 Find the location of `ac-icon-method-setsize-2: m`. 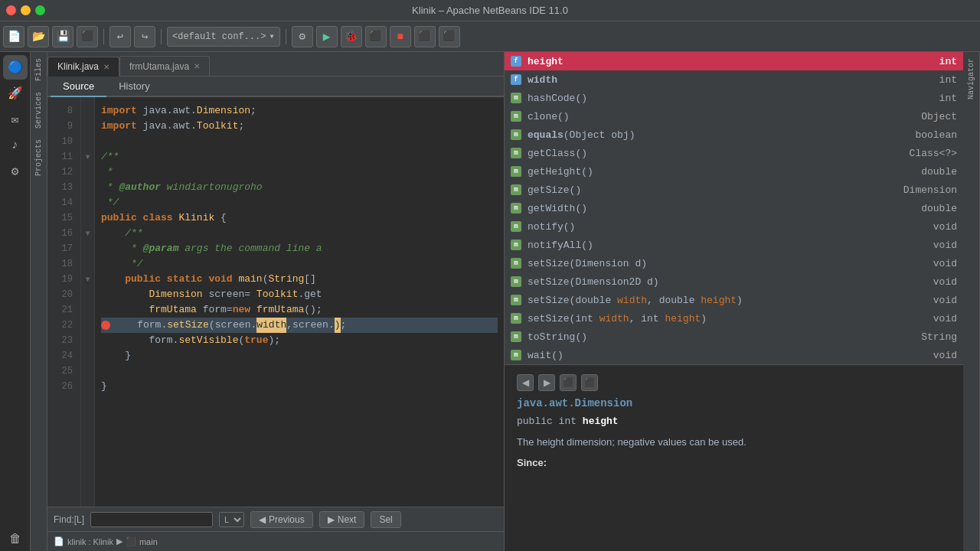

ac-icon-method-setsize-2: m is located at coordinates (516, 282).